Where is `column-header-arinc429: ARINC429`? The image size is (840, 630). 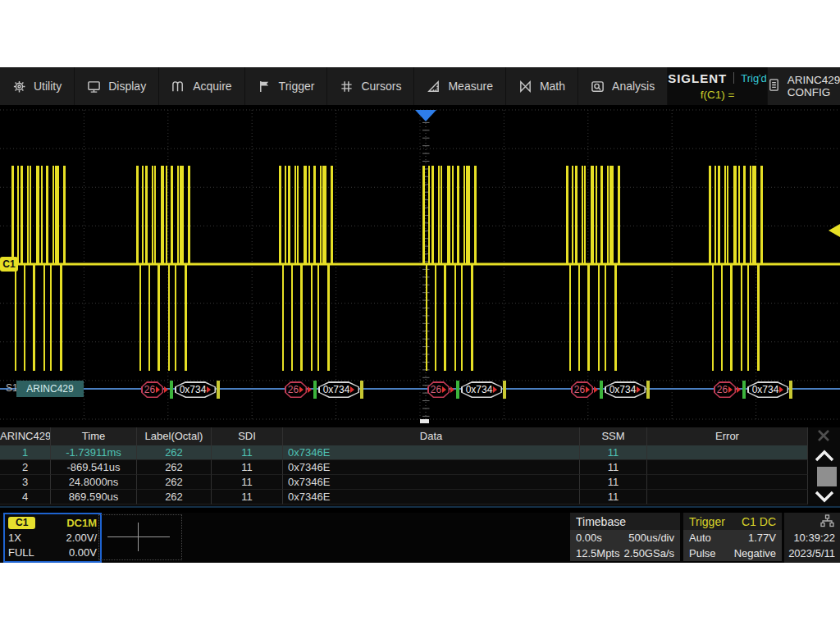 column-header-arinc429: ARINC429 is located at coordinates (25, 436).